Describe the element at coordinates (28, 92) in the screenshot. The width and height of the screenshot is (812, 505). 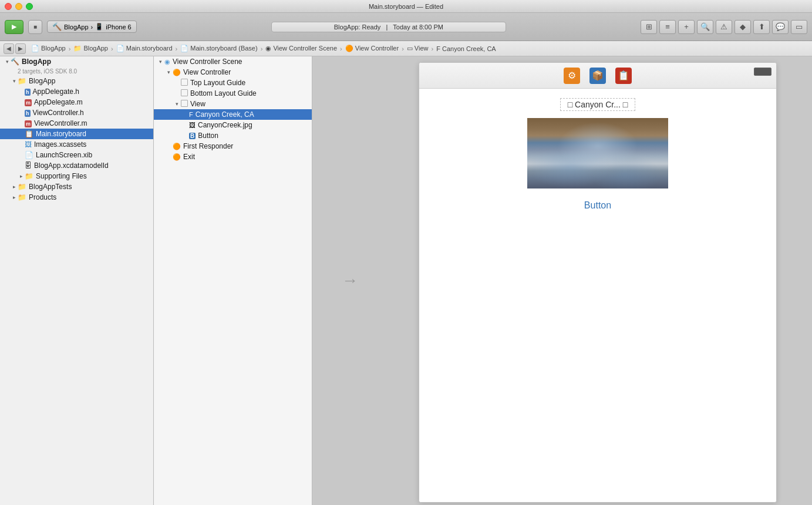
I see `h-icon: h` at that location.